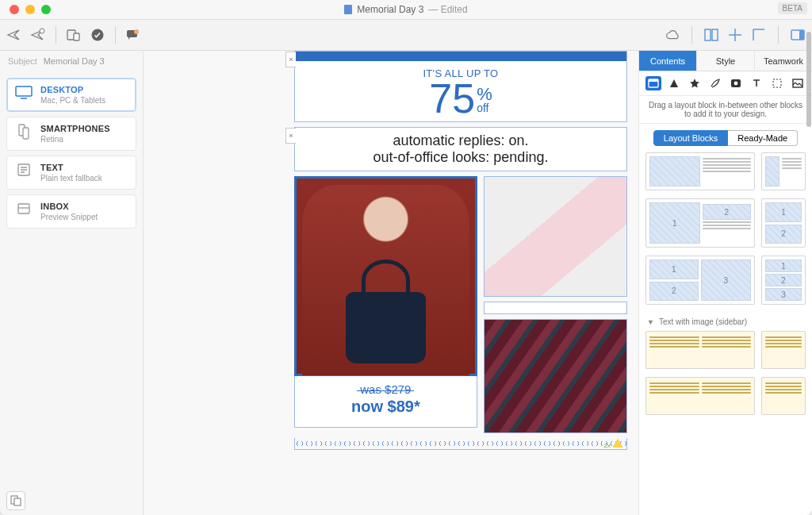  What do you see at coordinates (715, 83) in the screenshot?
I see `contents-brush-icon` at bounding box center [715, 83].